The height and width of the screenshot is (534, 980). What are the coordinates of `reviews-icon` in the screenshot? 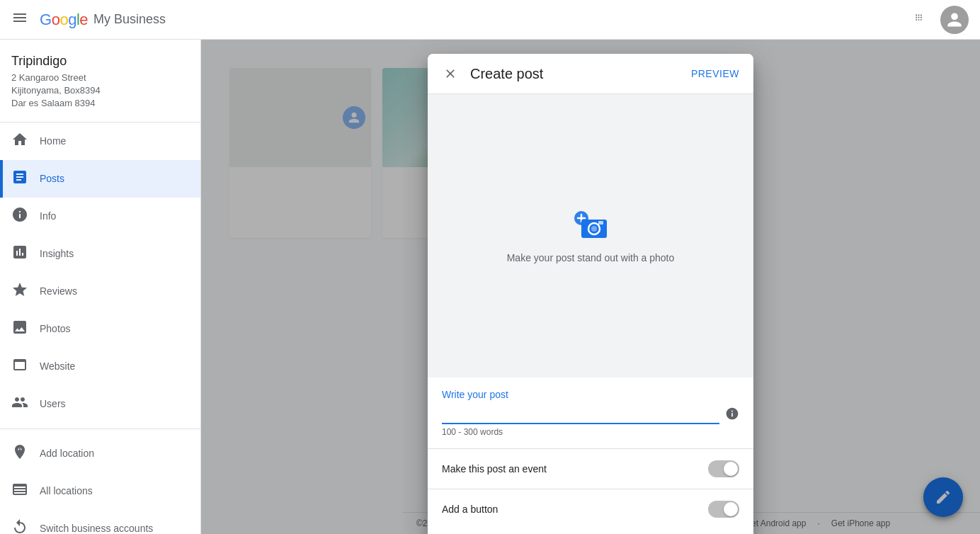 It's located at (20, 292).